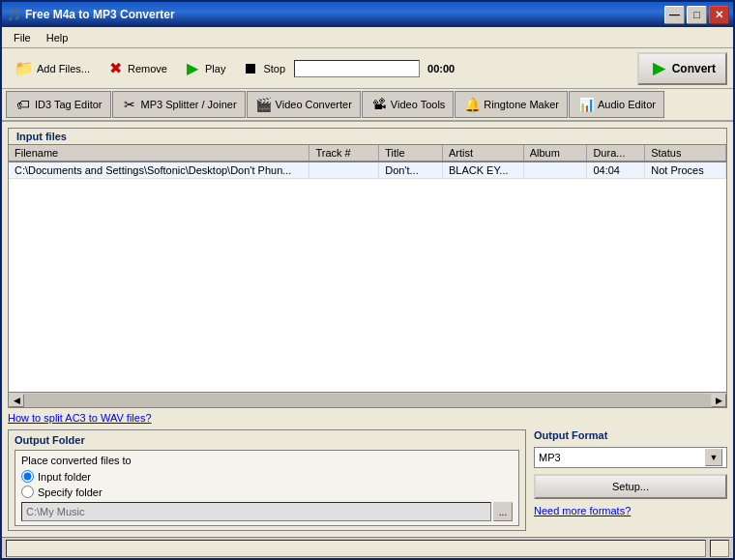  What do you see at coordinates (52, 69) in the screenshot?
I see `add-files-button: 📁 Add Files...` at bounding box center [52, 69].